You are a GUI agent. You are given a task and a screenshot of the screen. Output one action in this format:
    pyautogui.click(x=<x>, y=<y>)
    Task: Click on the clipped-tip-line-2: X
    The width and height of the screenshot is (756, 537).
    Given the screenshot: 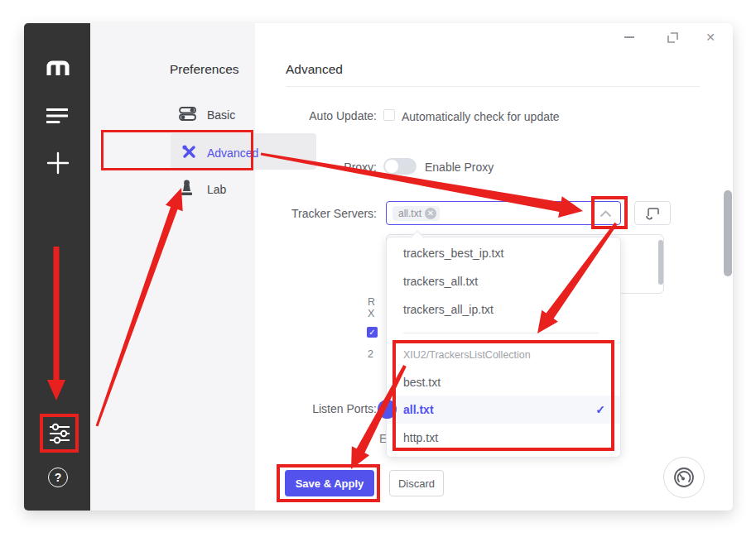 What is the action you would take?
    pyautogui.click(x=371, y=314)
    